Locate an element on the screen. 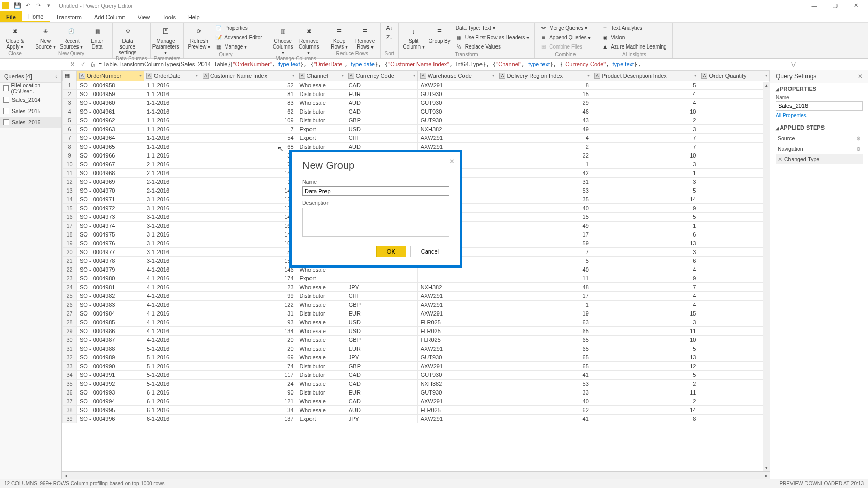  accept-formula-icon: ✓ is located at coordinates (83, 65).